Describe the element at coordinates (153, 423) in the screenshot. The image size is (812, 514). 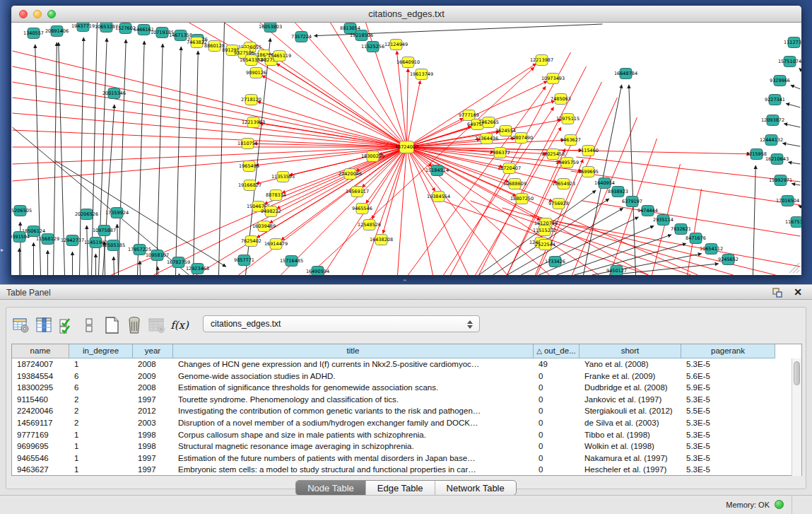
I see `table-cell: 2003` at that location.